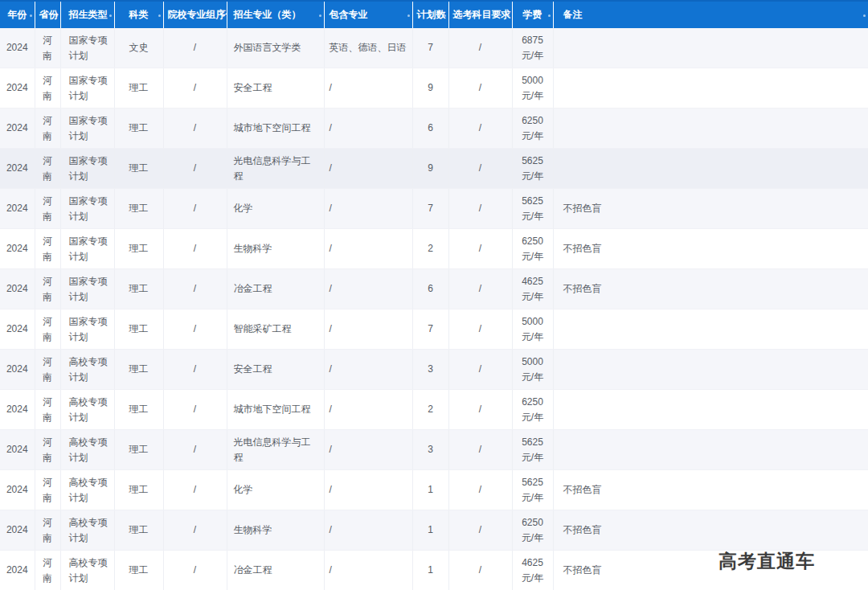 The image size is (868, 590). Describe the element at coordinates (263, 329) in the screenshot. I see `cell-text: 智能采矿工程` at that location.